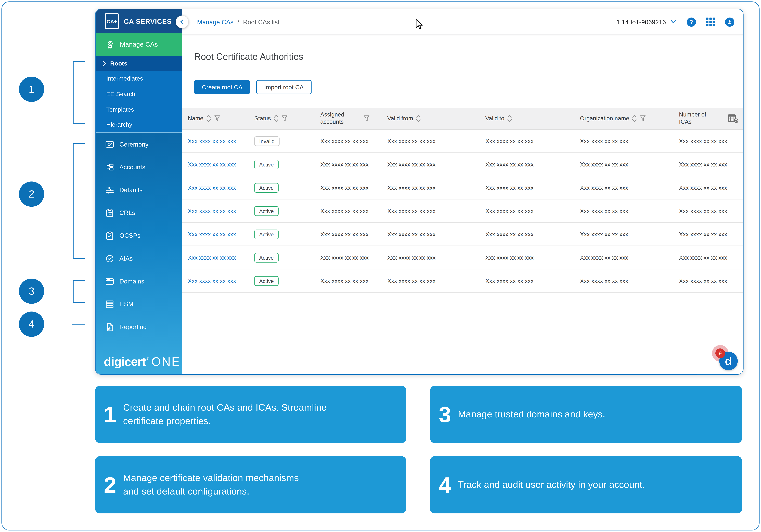 Image resolution: width=761 pixels, height=532 pixels. I want to click on sidebar-item-ceremony: Ceremony, so click(139, 145).